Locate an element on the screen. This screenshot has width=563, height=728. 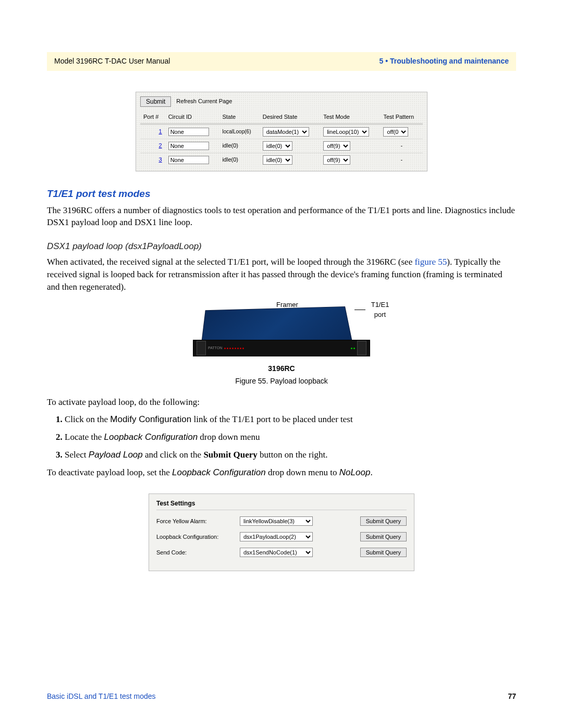
table-row: 3 idle(0) idle(0) off(9) - is located at coordinates (282, 159).